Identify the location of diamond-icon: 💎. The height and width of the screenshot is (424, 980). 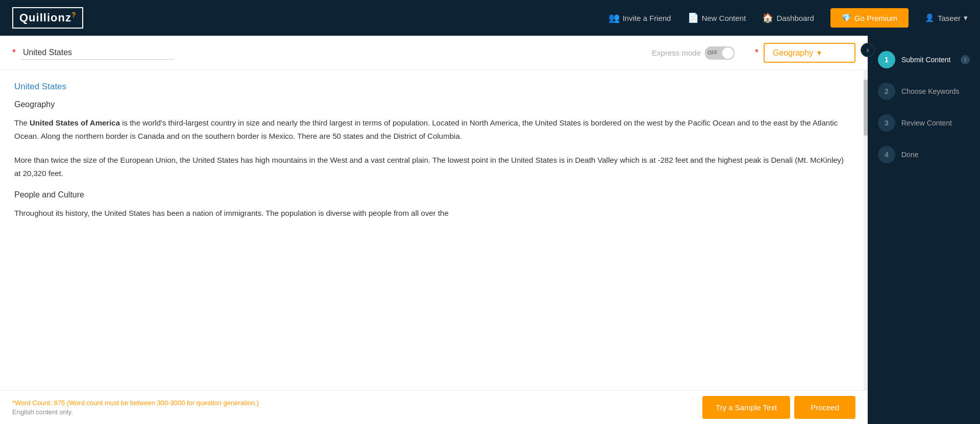
(846, 18).